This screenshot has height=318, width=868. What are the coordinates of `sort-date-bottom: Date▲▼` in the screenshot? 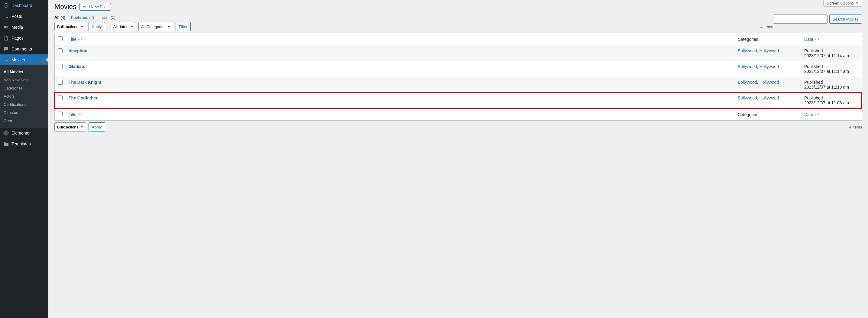 It's located at (812, 115).